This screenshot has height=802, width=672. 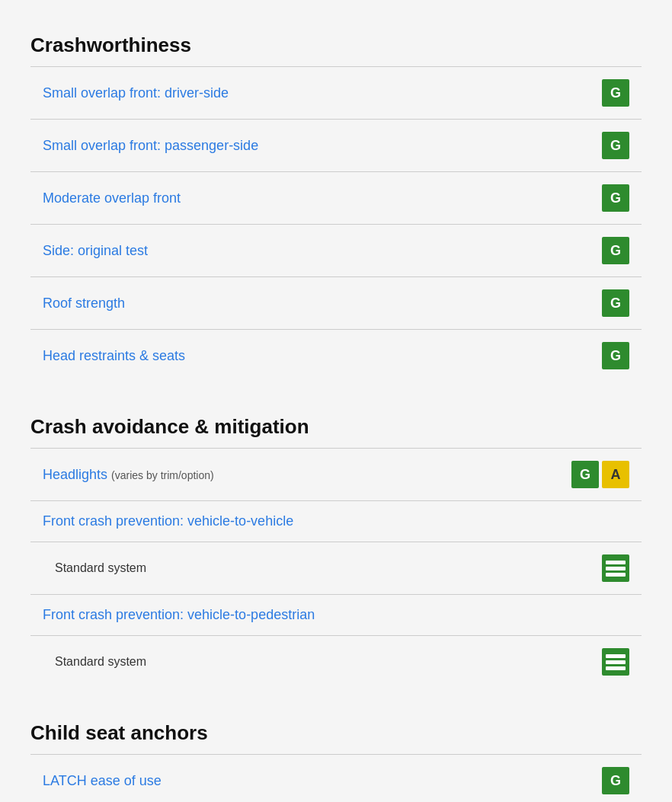 I want to click on section-title-crash-avoidance: Crash avoidance & mitigation, so click(x=336, y=422).